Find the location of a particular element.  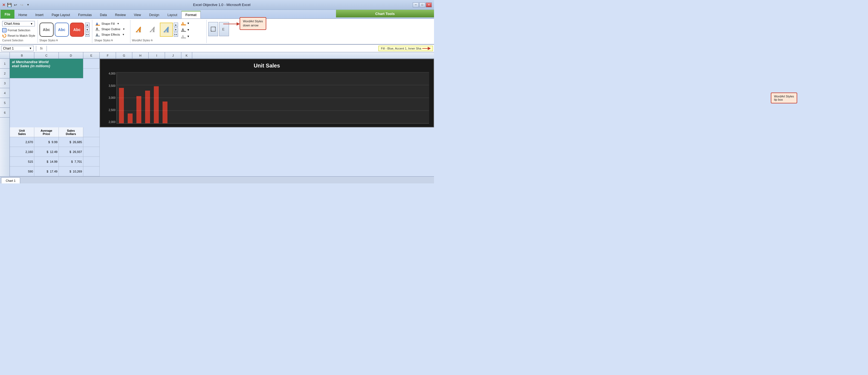

chart-area-dropdown: Chart Area ▼ is located at coordinates (18, 24).